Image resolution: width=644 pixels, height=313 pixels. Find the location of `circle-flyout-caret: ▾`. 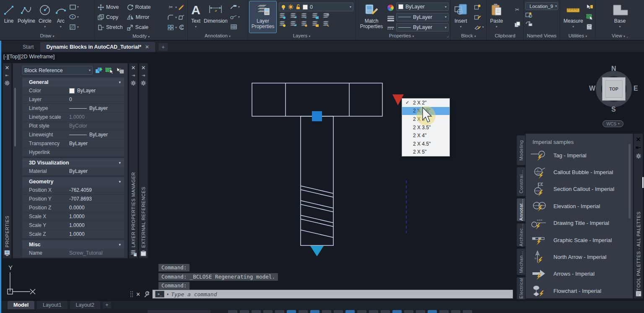

circle-flyout-caret: ▾ is located at coordinates (45, 27).